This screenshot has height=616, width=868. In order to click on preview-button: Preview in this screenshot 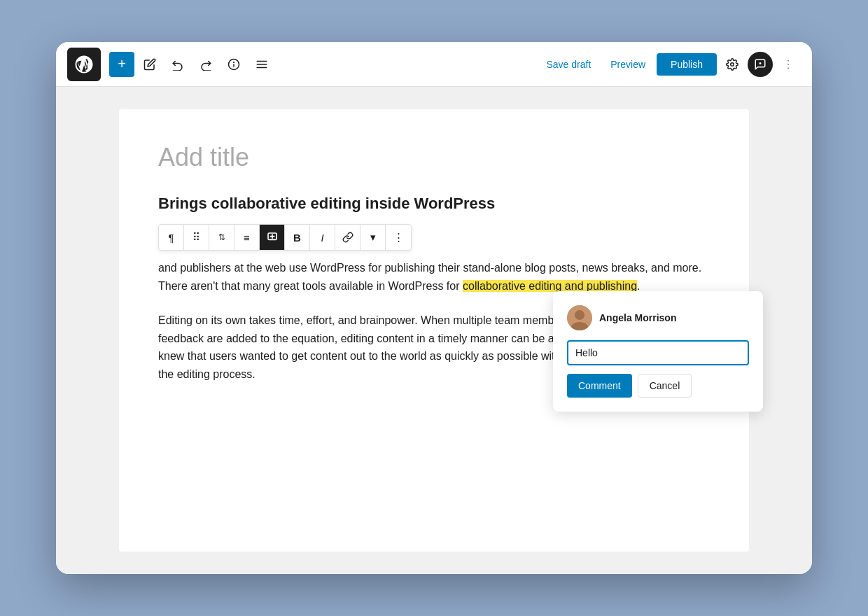, I will do `click(628, 64)`.